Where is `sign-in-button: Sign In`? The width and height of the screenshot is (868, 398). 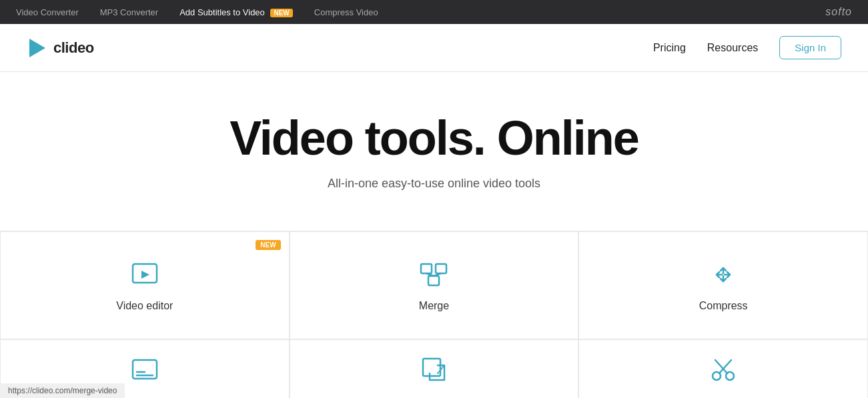 sign-in-button: Sign In is located at coordinates (810, 48).